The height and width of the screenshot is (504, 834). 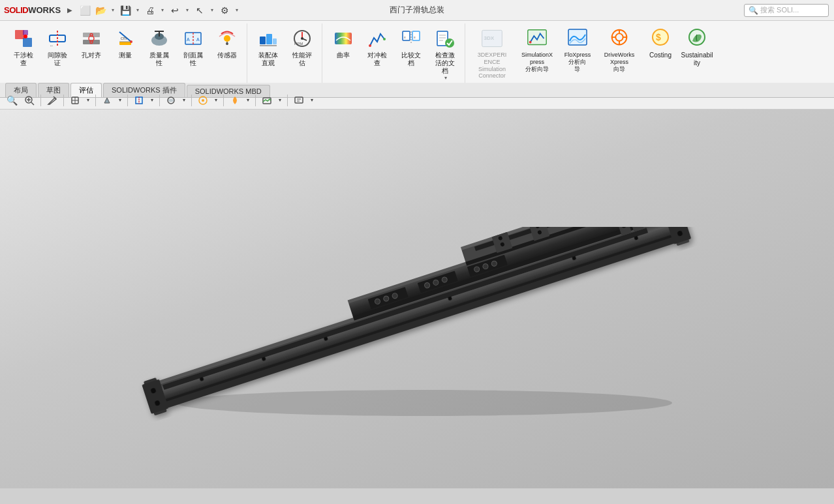 I want to click on ribbon-group-analysis: 干涉检查 ↔ 间隙验证, so click(x=125, y=53).